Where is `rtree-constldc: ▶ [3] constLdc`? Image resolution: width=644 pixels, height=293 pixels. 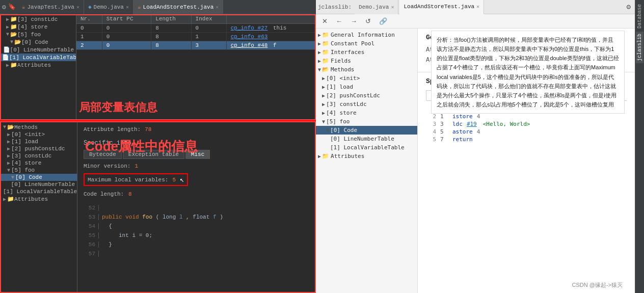
rtree-constldc: ▶ [3] constLdc is located at coordinates (367, 104).